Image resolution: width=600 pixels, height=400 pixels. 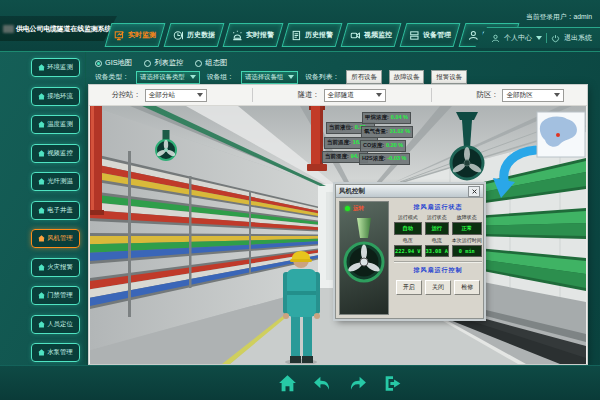 What do you see at coordinates (56, 324) in the screenshot?
I see `sidebar-item-personnel-location: 人员定位` at bounding box center [56, 324].